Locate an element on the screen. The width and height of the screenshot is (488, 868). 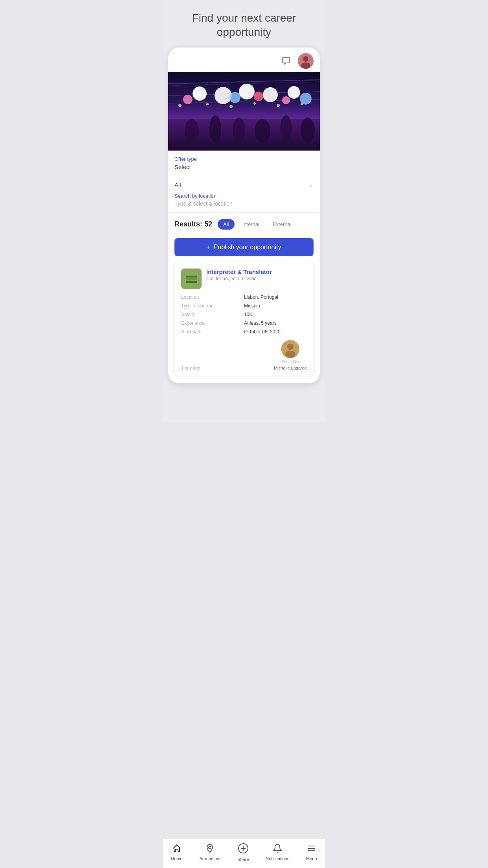
chevron-down-icon: ⌄ is located at coordinates (311, 185).